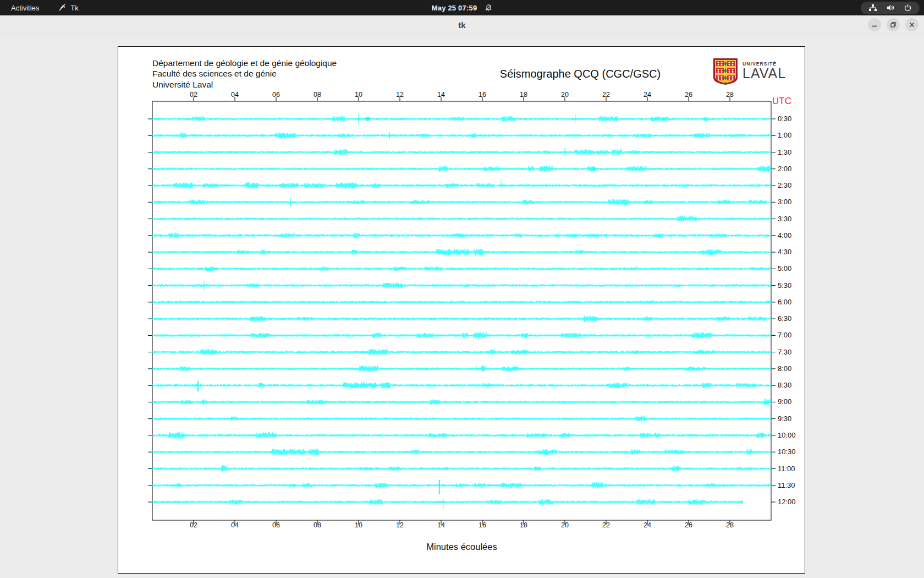 Image resolution: width=924 pixels, height=578 pixels. I want to click on clock-menu: May 25 07:59, so click(462, 8).